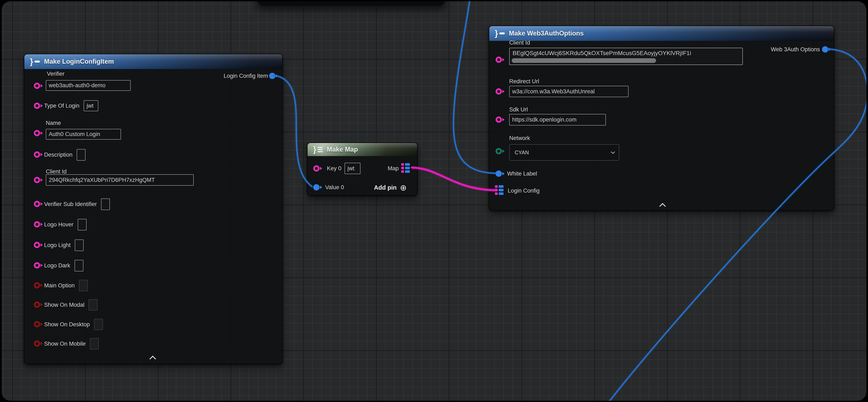  Describe the element at coordinates (454, 179) in the screenshot. I see `wire-map-to-loginconfig` at that location.